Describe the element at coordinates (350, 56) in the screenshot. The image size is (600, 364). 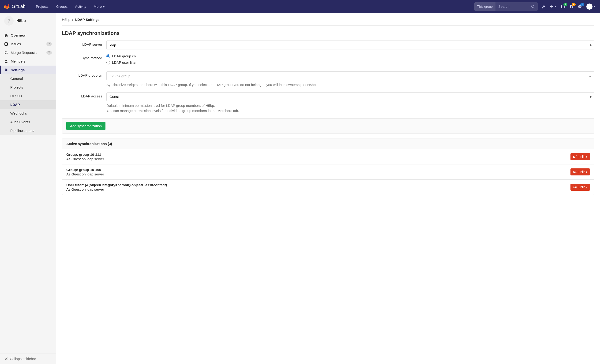
I see `radio-ldap-group-cn: LDAP group cn` at that location.